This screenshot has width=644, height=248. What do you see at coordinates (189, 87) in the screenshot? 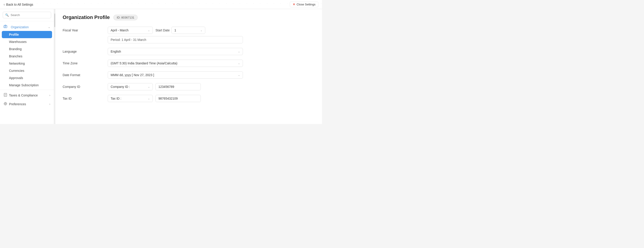
I see `company-id-row: Company ID Company ID : ⌄` at bounding box center [189, 87].